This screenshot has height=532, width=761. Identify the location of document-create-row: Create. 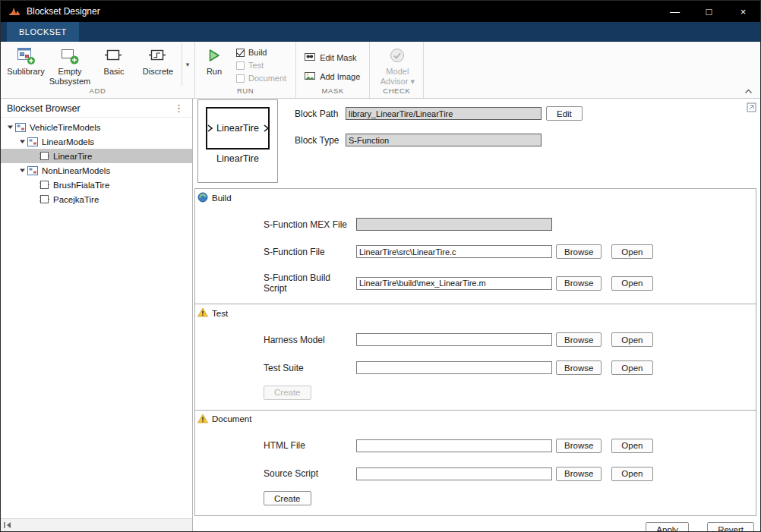
(510, 499).